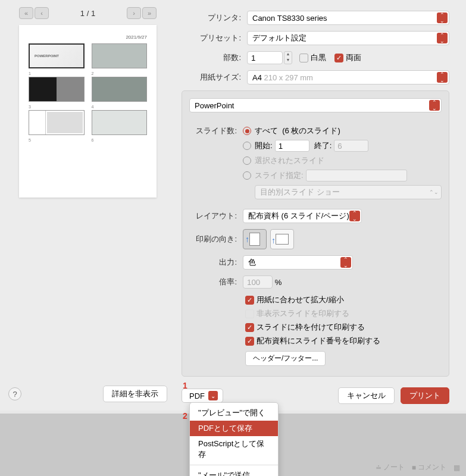 This screenshot has width=466, height=476. I want to click on output-label: 出力:, so click(216, 262).